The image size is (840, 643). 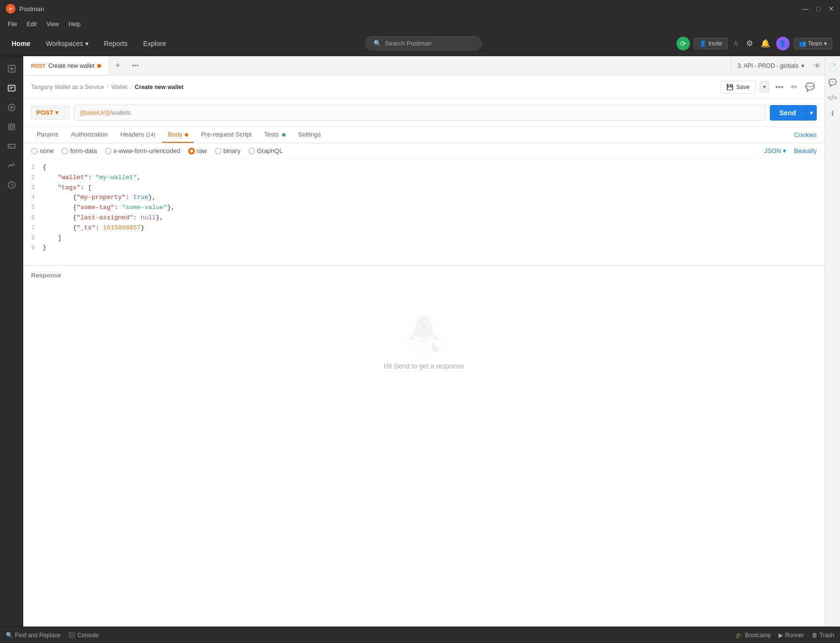 What do you see at coordinates (811, 113) in the screenshot?
I see `send-dropdown-button: ▾` at bounding box center [811, 113].